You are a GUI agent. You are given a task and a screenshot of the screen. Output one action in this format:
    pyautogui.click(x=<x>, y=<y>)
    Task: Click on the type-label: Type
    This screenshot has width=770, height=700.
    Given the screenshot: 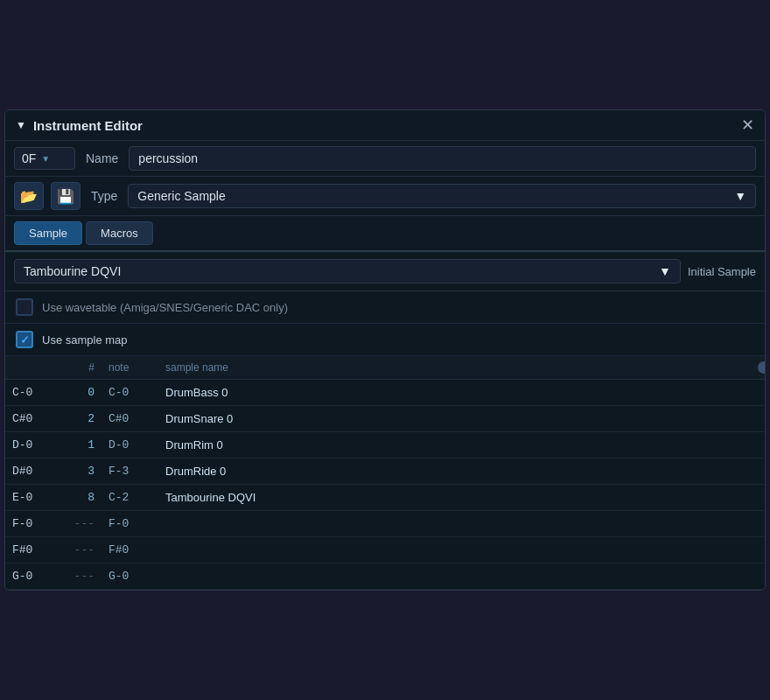 What is the action you would take?
    pyautogui.click(x=104, y=196)
    